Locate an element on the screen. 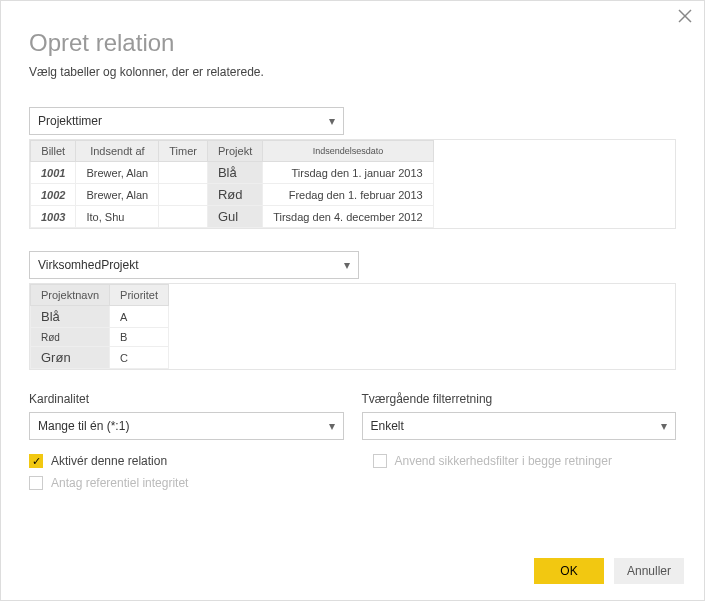 Image resolution: width=705 pixels, height=601 pixels. close-icon is located at coordinates (686, 17).